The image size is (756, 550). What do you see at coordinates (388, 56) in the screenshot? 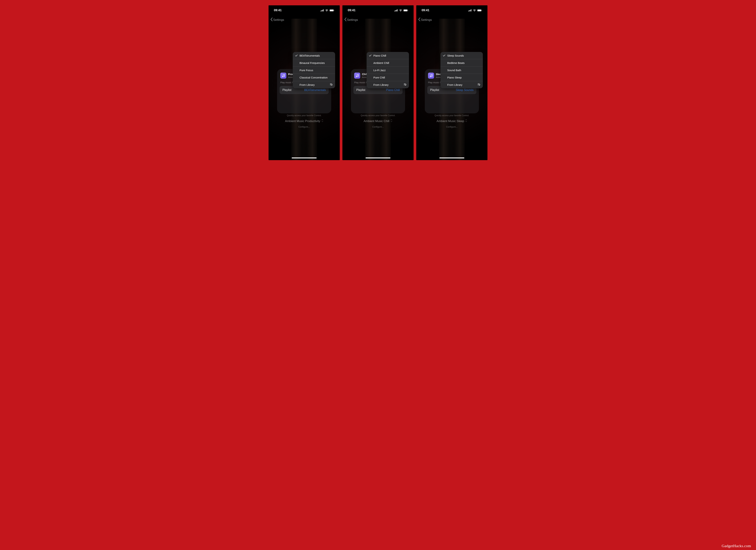
I see `popover-option: Piano Chill` at bounding box center [388, 56].